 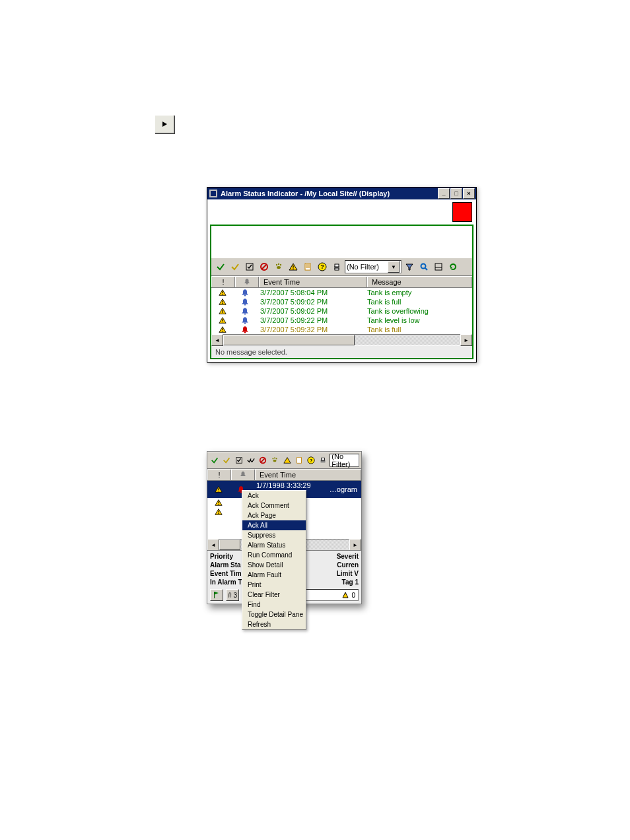 I want to click on alarm-panel: ? (No Filter) ▼ ! Event Time, so click(x=342, y=292).